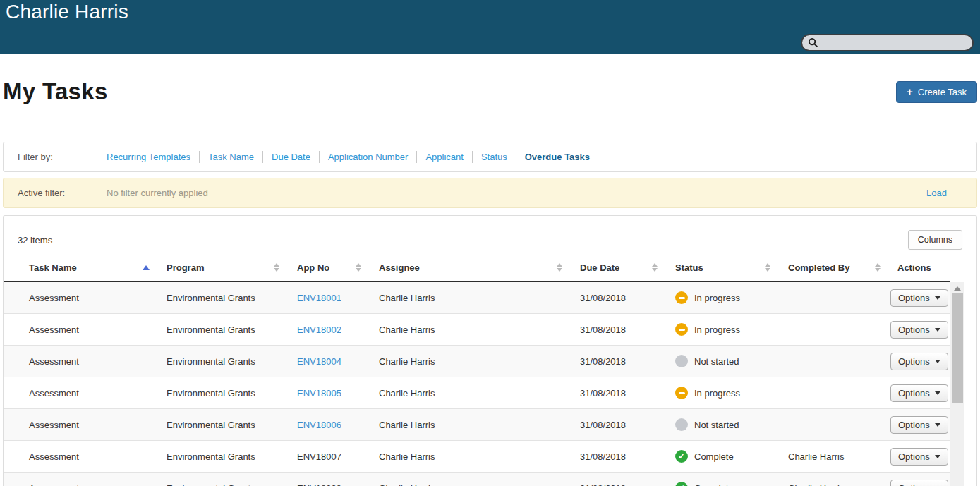 Image resolution: width=980 pixels, height=486 pixels. Describe the element at coordinates (888, 42) in the screenshot. I see `search-box` at that location.